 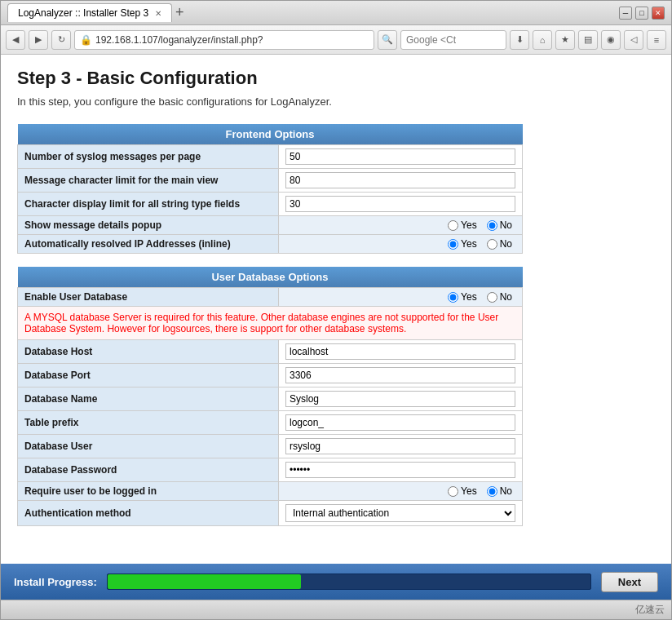 What do you see at coordinates (224, 40) in the screenshot?
I see `address-bar: 🔒 192.168.1.107/loganalyzer/install.php?` at bounding box center [224, 40].